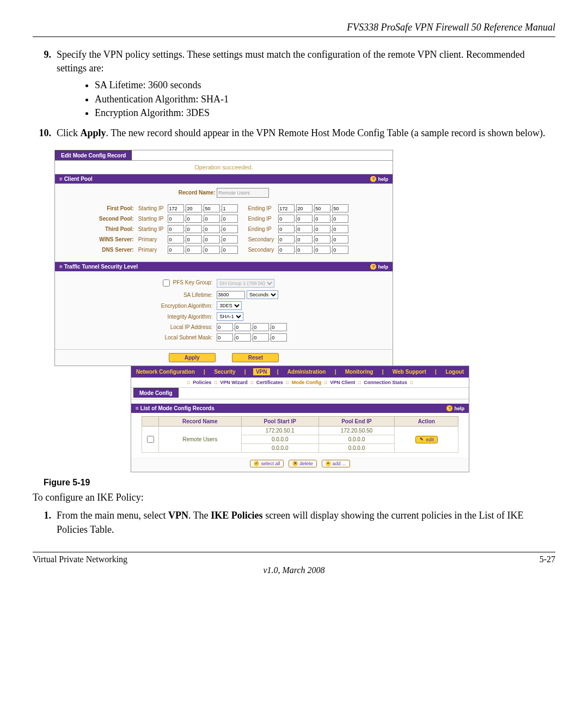 This screenshot has width=588, height=706. I want to click on step-9-bullet: Authentication Algorithm: SHA-1, so click(325, 99).